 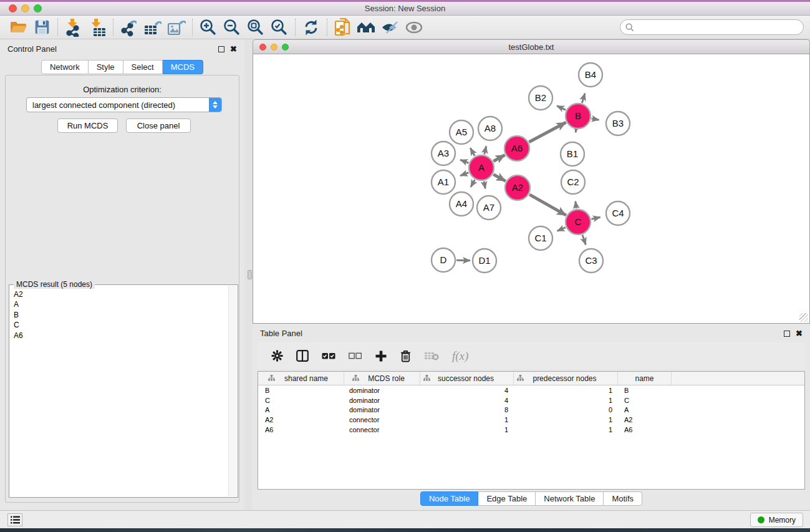 What do you see at coordinates (547, 205) in the screenshot?
I see `edge-A2-C` at bounding box center [547, 205].